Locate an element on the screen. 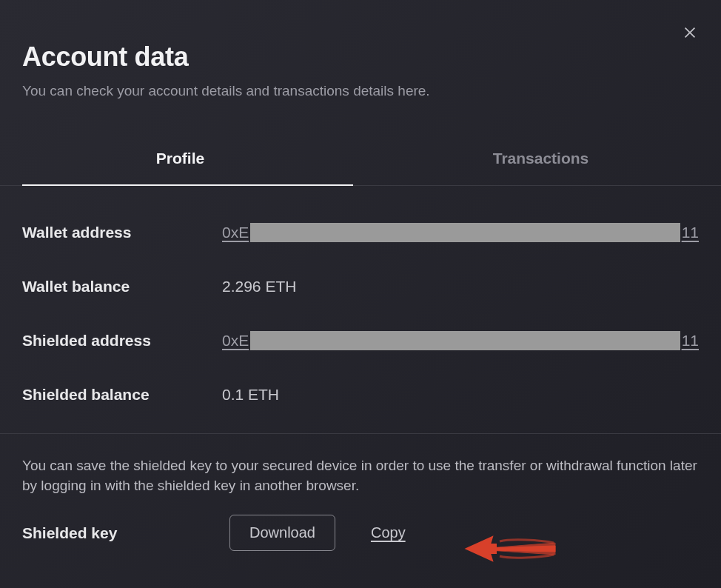 The image size is (721, 588). shielded-balance-label: Shielded balance is located at coordinates (122, 395).